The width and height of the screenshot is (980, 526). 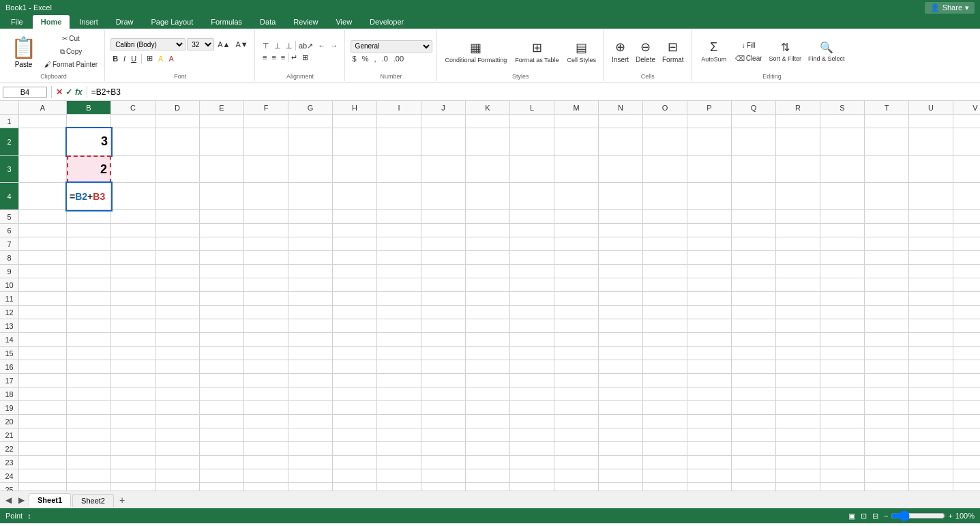 What do you see at coordinates (621, 244) in the screenshot?
I see `cell-n7` at bounding box center [621, 244].